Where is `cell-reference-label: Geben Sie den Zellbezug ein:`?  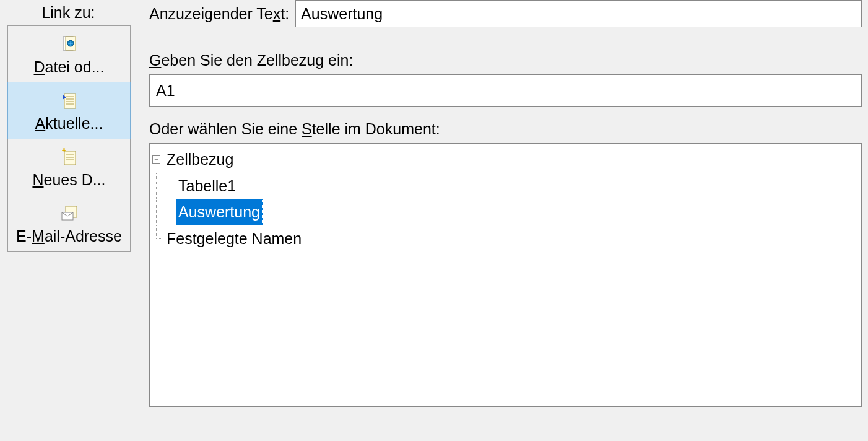
cell-reference-label: Geben Sie den Zellbezug ein: is located at coordinates (505, 61).